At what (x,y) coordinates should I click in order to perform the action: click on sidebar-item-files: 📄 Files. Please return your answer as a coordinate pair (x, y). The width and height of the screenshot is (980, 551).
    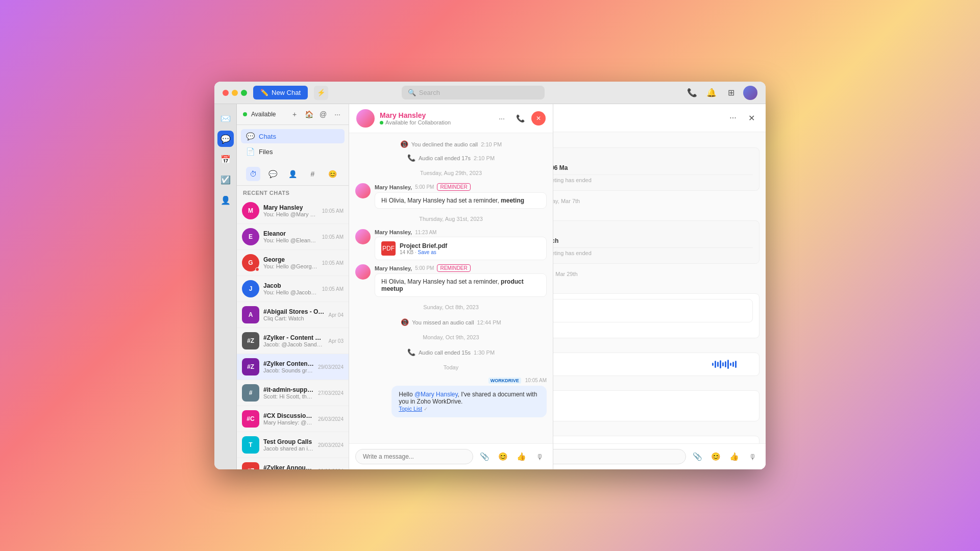
    Looking at the image, I should click on (293, 152).